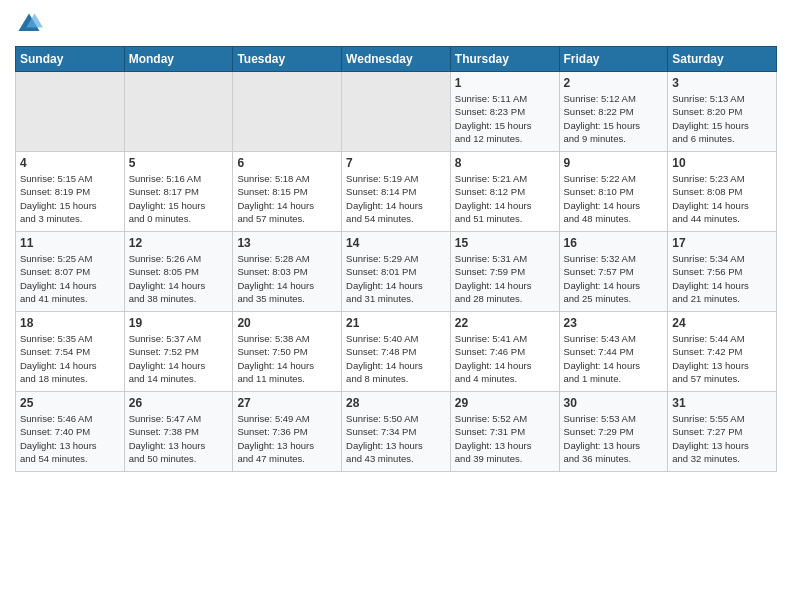  Describe the element at coordinates (614, 163) in the screenshot. I see `day-number: 9` at that location.